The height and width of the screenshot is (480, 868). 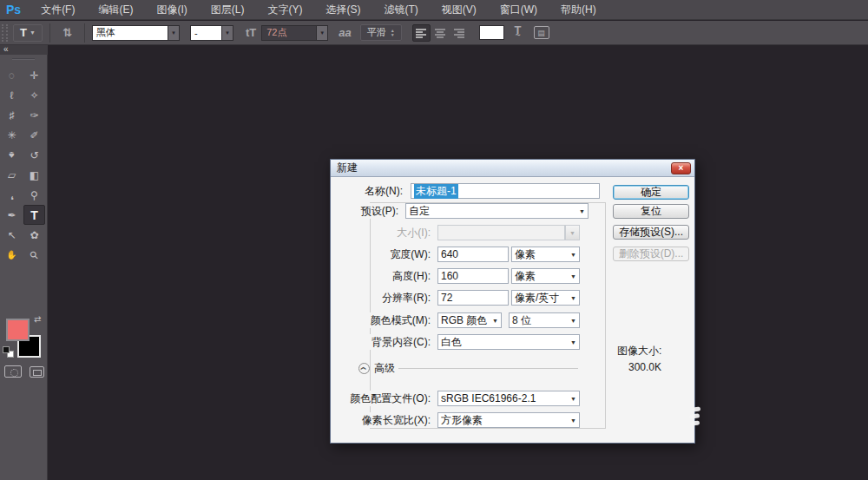 What do you see at coordinates (509, 342) in the screenshot?
I see `background-contents-select: 白色 ▼` at bounding box center [509, 342].